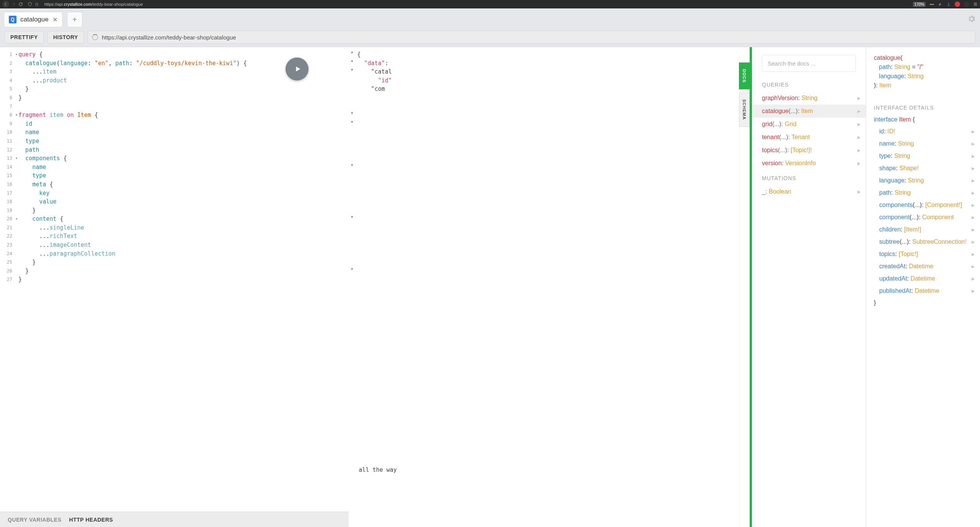  I want to click on spinner-icon, so click(95, 37).